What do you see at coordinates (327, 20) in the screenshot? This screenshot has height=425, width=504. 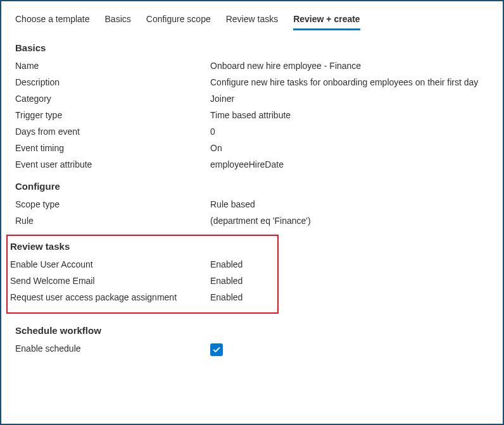 I see `tab-review-create: Review + create` at bounding box center [327, 20].